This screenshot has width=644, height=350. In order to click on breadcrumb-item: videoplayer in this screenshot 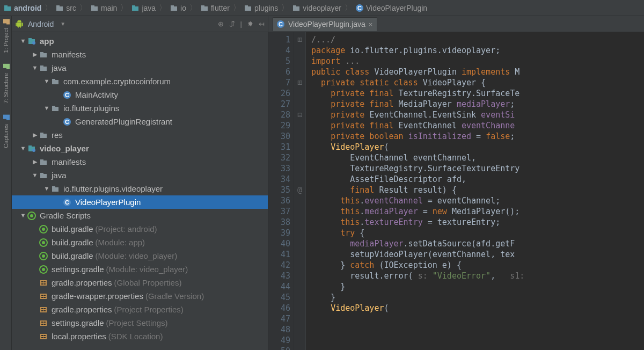, I will do `click(317, 8)`.